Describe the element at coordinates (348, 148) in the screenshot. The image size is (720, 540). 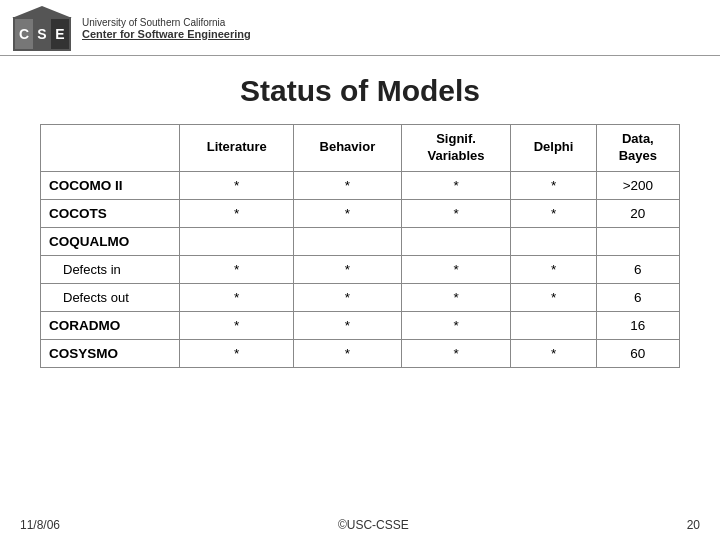
I see `col-header-behavior: Behavior` at that location.